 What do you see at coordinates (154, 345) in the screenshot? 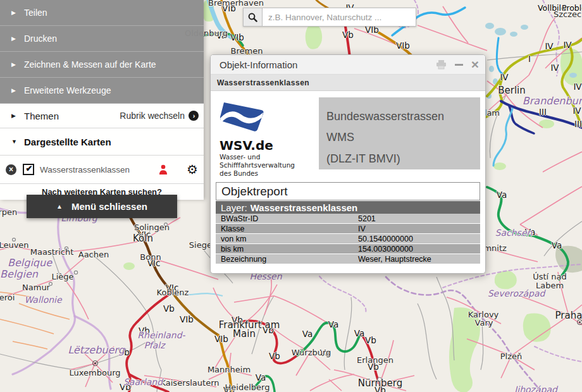
I see `map-label: Pfalz` at bounding box center [154, 345].